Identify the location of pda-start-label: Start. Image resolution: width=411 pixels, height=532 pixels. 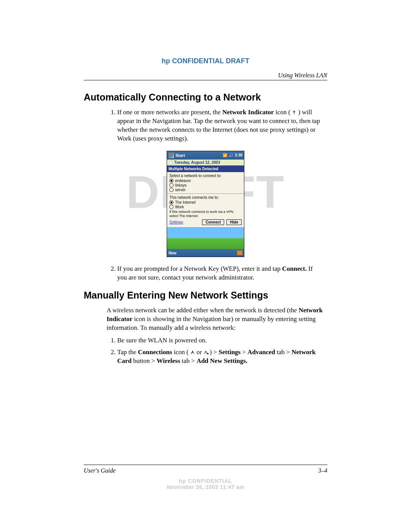
(180, 155).